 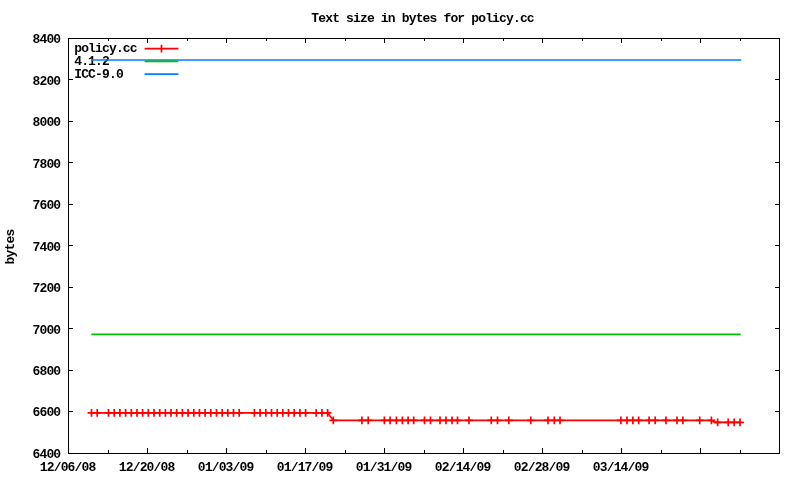 I want to click on svg-text: 8400, so click(x=46, y=40).